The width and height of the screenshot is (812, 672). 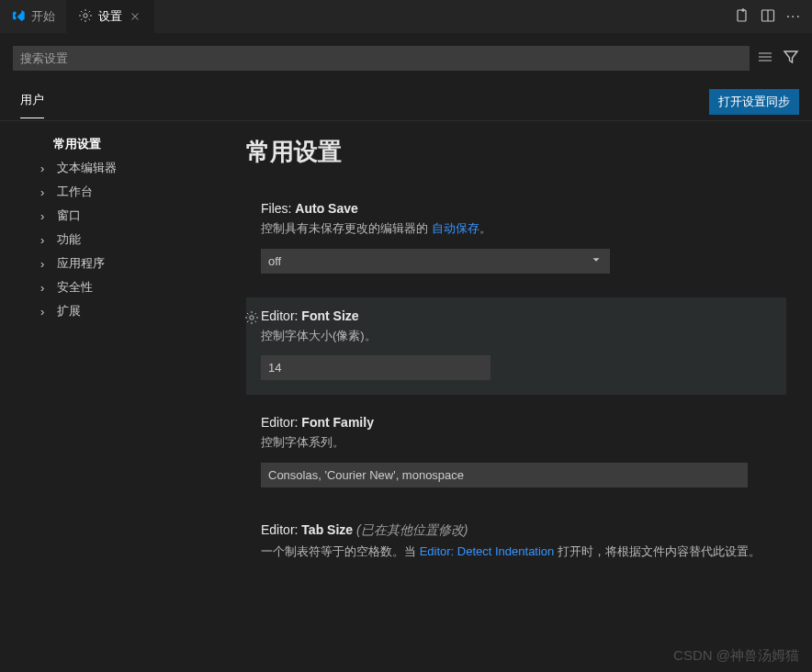 I want to click on detect-indentation-link: Editor: Detect Indentation, so click(x=487, y=551).